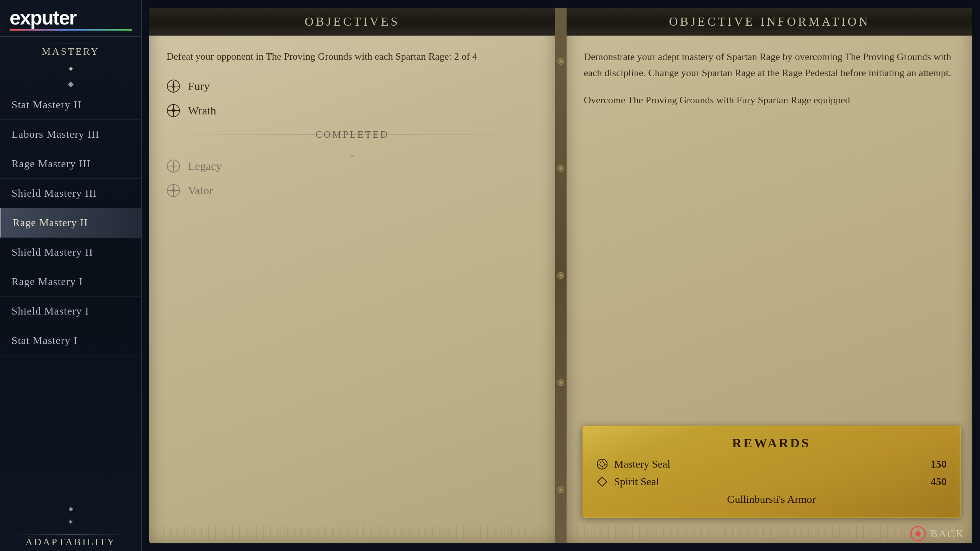 This screenshot has height=551, width=980. I want to click on mastery-seal-icon, so click(602, 464).